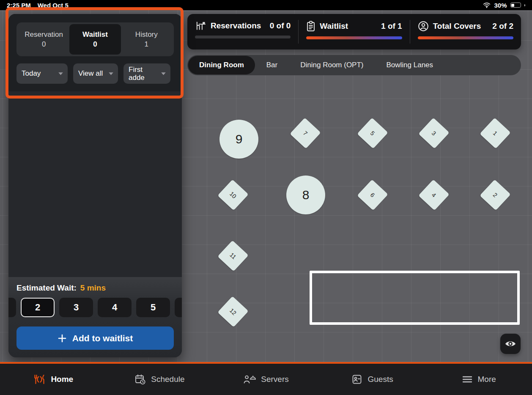 The width and height of the screenshot is (532, 395). What do you see at coordinates (372, 133) in the screenshot?
I see `table-5: 5` at bounding box center [372, 133].